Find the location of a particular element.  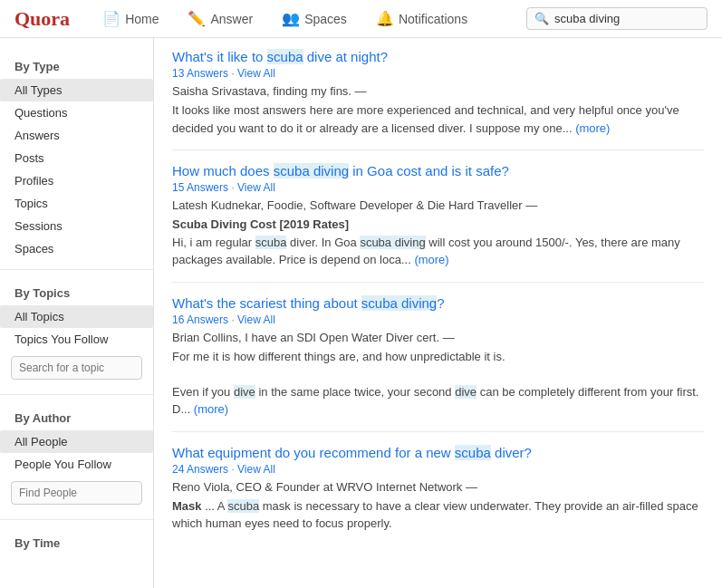

sidebar-item-answers: Answers is located at coordinates (76, 136).